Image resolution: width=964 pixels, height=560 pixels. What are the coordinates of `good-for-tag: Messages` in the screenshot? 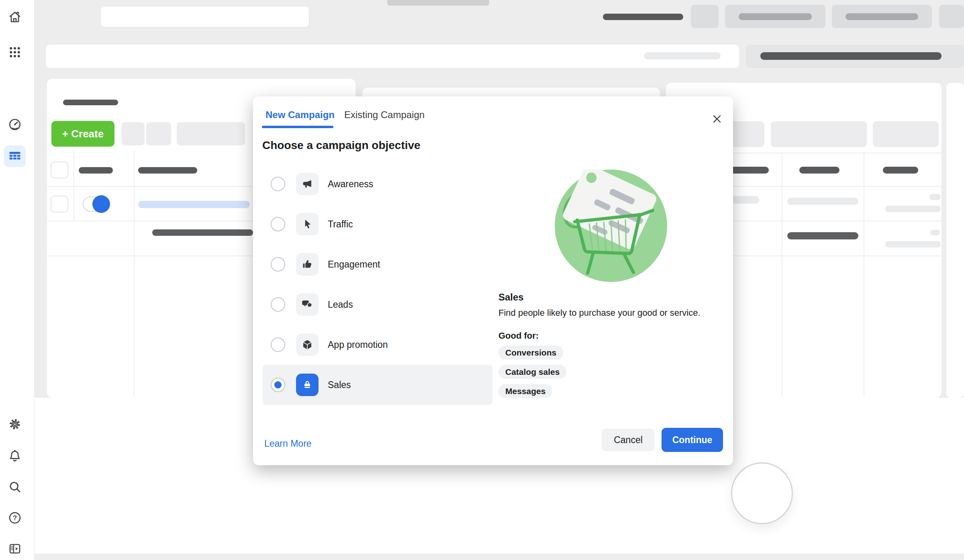 It's located at (525, 391).